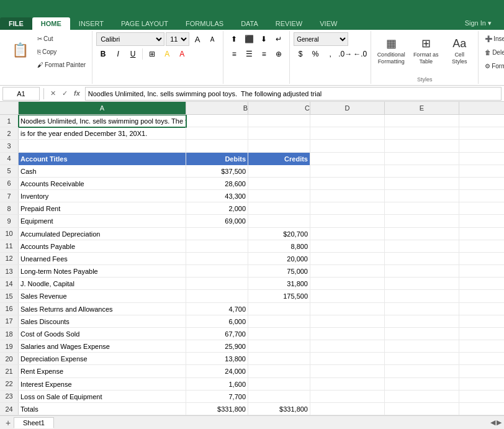 Image resolution: width=504 pixels, height=429 pixels. What do you see at coordinates (422, 309) in the screenshot?
I see `cell-e16` at bounding box center [422, 309].